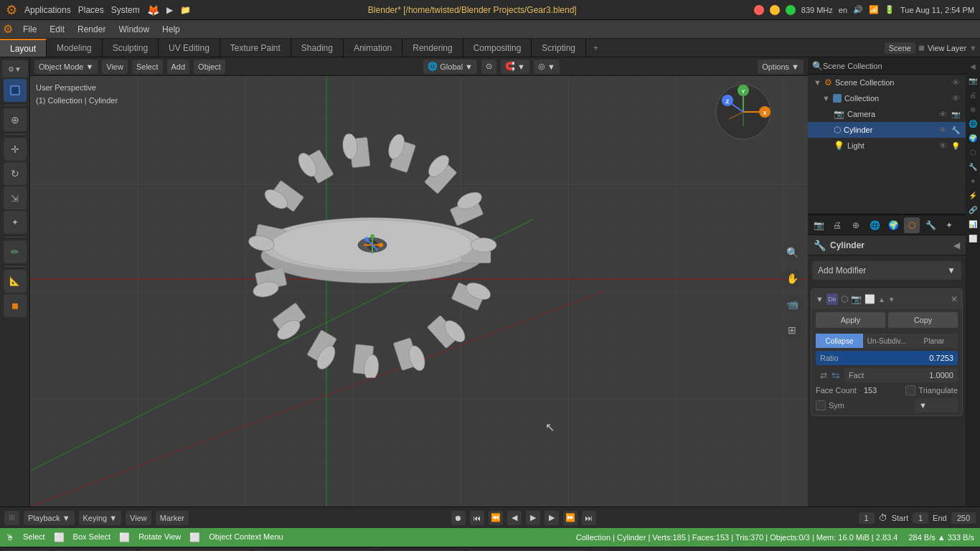 The height and width of the screenshot is (551, 980). What do you see at coordinates (792, 304) in the screenshot?
I see `camera-view-button: 📹` at bounding box center [792, 304].